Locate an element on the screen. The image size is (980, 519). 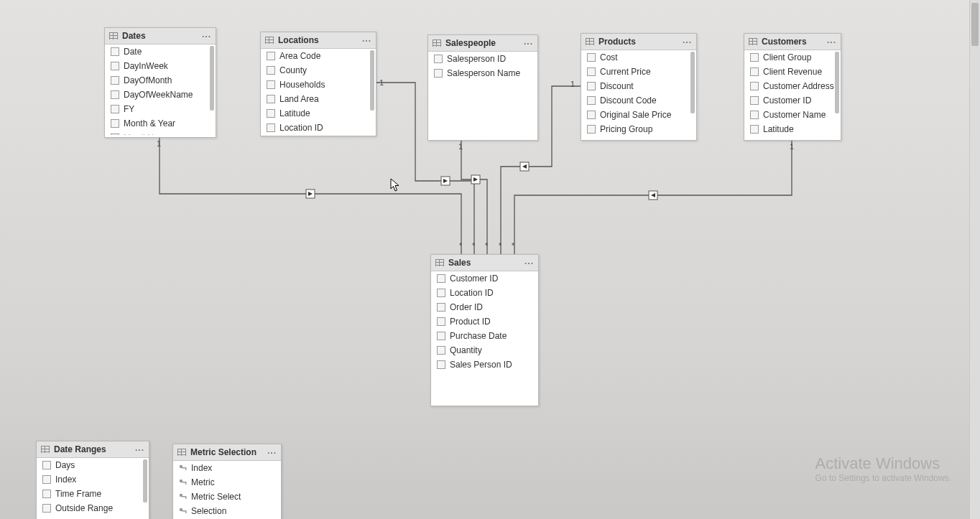
field-row: Salesperson ID is located at coordinates (483, 59).